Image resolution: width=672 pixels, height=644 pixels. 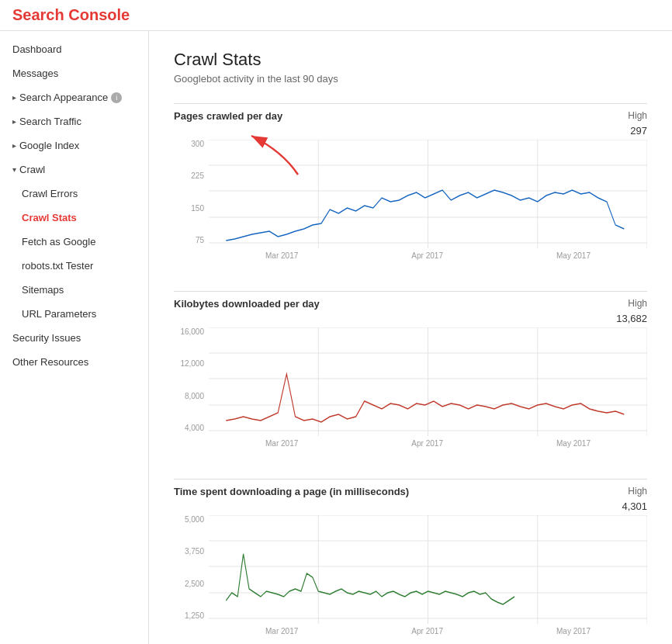 What do you see at coordinates (14, 169) in the screenshot?
I see `expand-arrow-icon: ▾` at bounding box center [14, 169].